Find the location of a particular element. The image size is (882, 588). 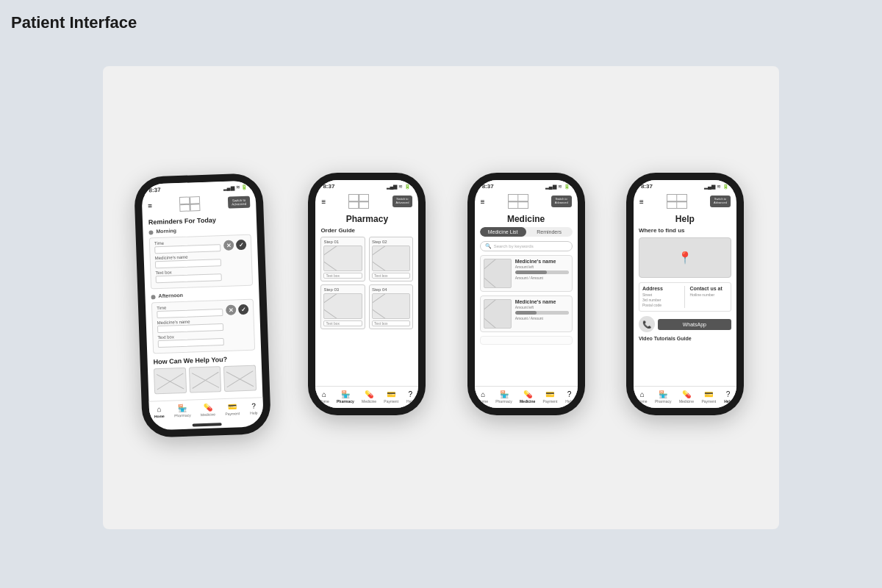

switch-btn-1: Switch toAdvanced is located at coordinates (240, 202).